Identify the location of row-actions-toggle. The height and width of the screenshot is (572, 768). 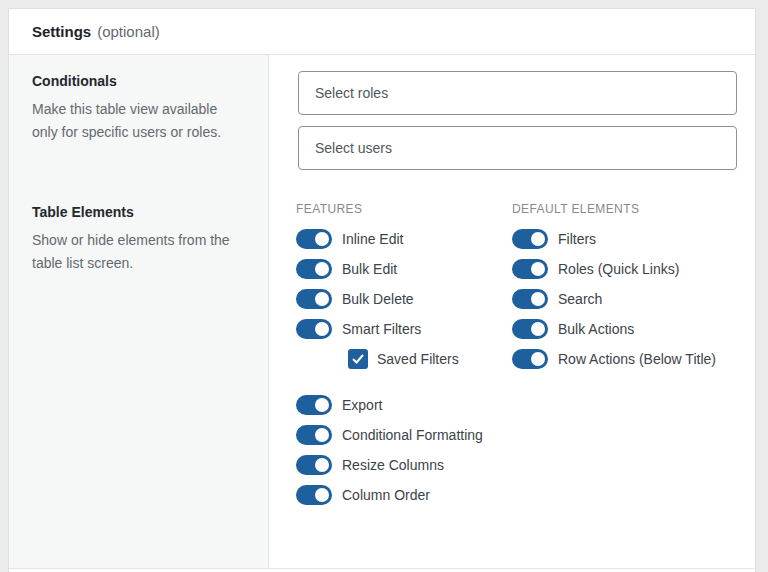
(530, 359).